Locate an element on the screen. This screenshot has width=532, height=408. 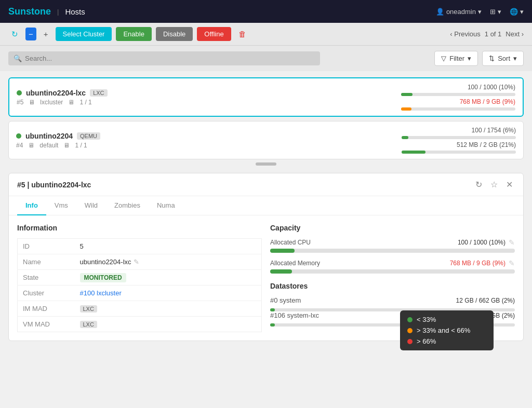
add-button: + is located at coordinates (46, 34).